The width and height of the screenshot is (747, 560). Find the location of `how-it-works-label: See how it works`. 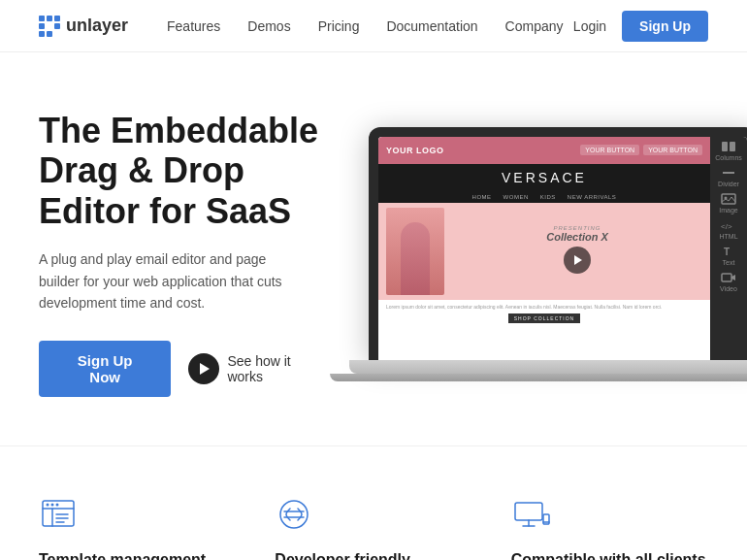

how-it-works-label: See how it works is located at coordinates (278, 369).